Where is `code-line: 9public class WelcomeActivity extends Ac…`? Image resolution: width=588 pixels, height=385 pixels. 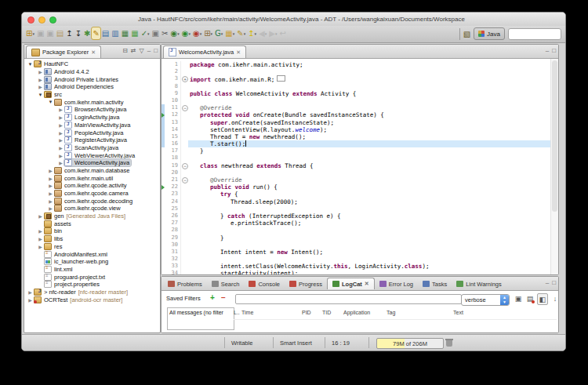 code-line: 9public class WelcomeActivity extends Ac… is located at coordinates (356, 94).